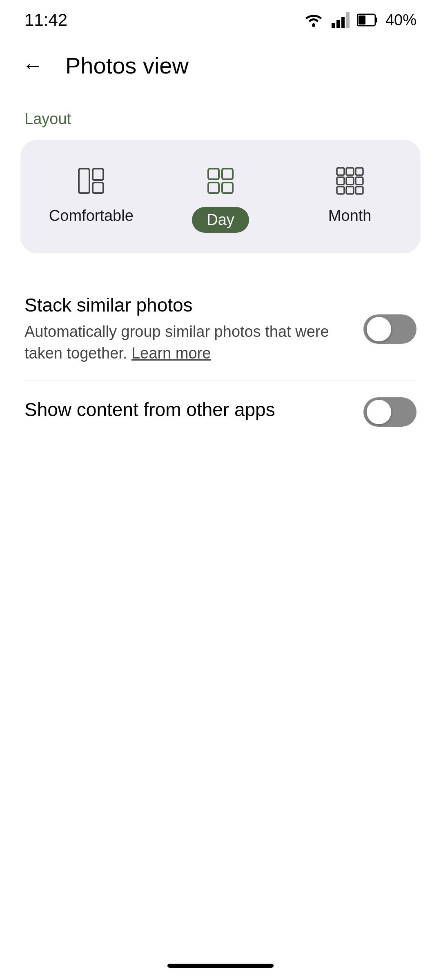 Image resolution: width=441 pixels, height=980 pixels. What do you see at coordinates (220, 197) in the screenshot?
I see `layout-options-container: Comfortable Day` at bounding box center [220, 197].